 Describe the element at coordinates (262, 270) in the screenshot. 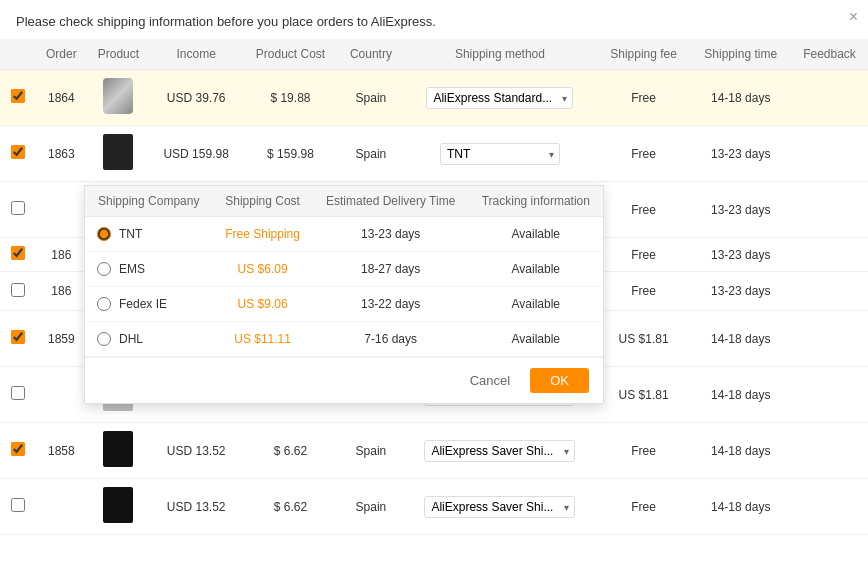

I see `dropdown-cost-cell: US $6.09` at that location.